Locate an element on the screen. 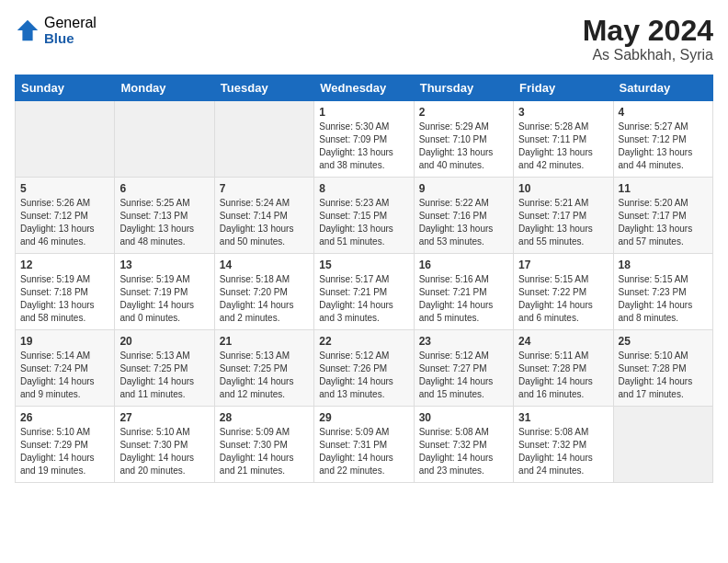 The image size is (728, 563). logo-general: General is located at coordinates (70, 23).